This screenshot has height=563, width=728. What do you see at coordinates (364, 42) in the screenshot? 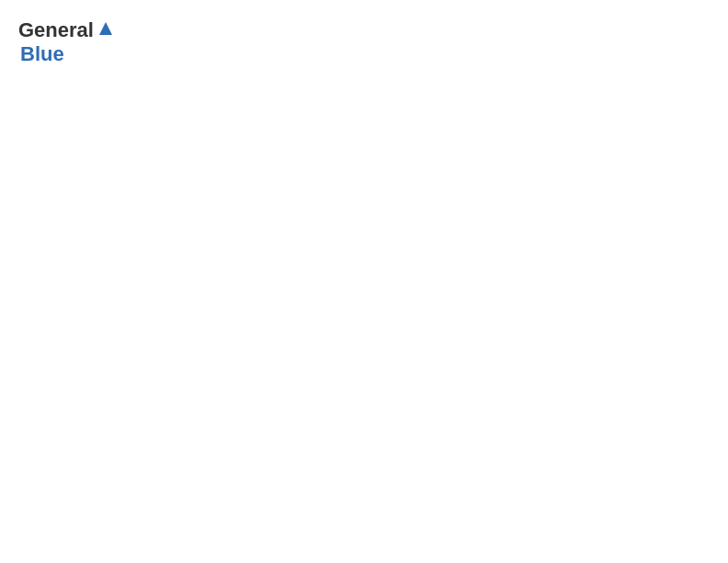
I see `page-header: General Blue` at bounding box center [364, 42].